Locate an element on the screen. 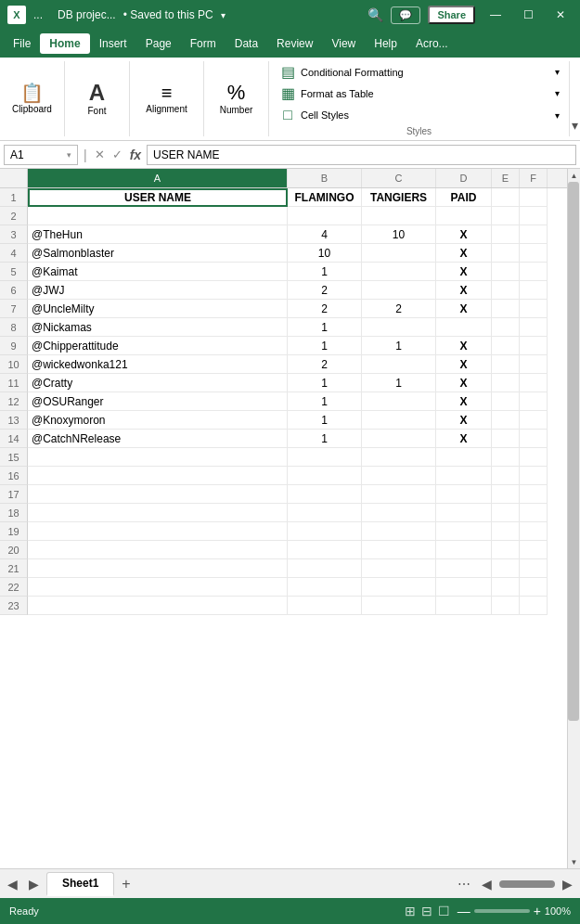 This screenshot has width=580, height=924. cell-a9: @Chipperattitude is located at coordinates (158, 346).